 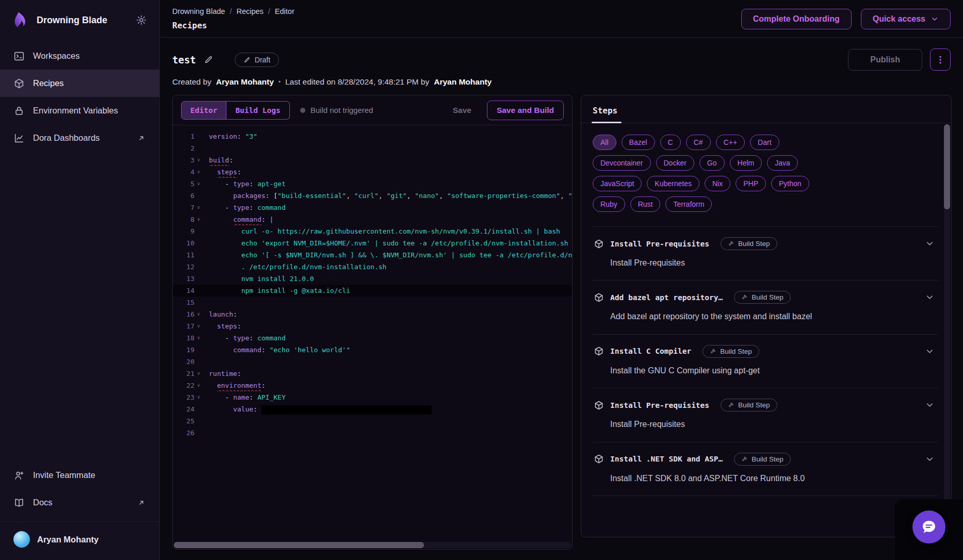 I want to click on sidebar-item-docs: Docs, so click(x=79, y=502).